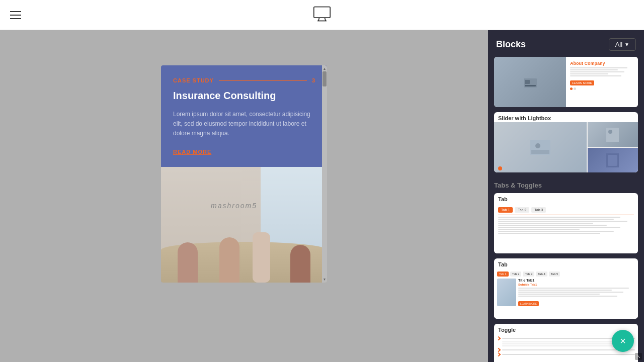  I want to click on block-item-about-company: About Company LEARN MORE, so click(566, 82).